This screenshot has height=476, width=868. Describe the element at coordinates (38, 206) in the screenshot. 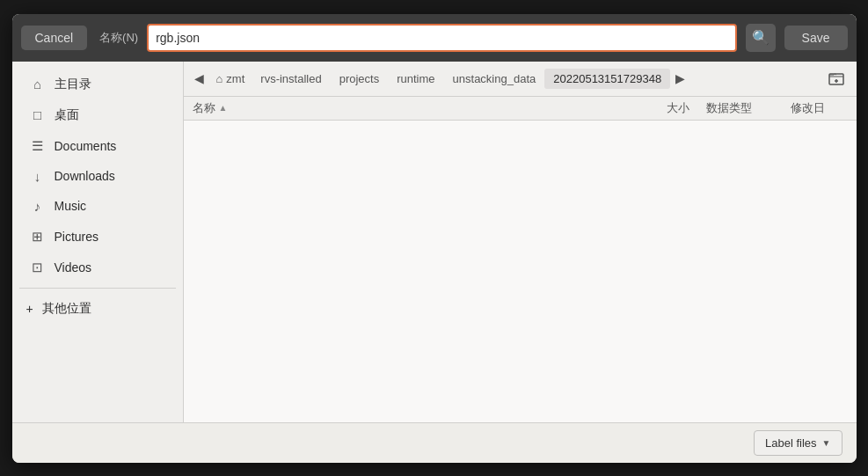

I see `music-icon: ♪` at that location.